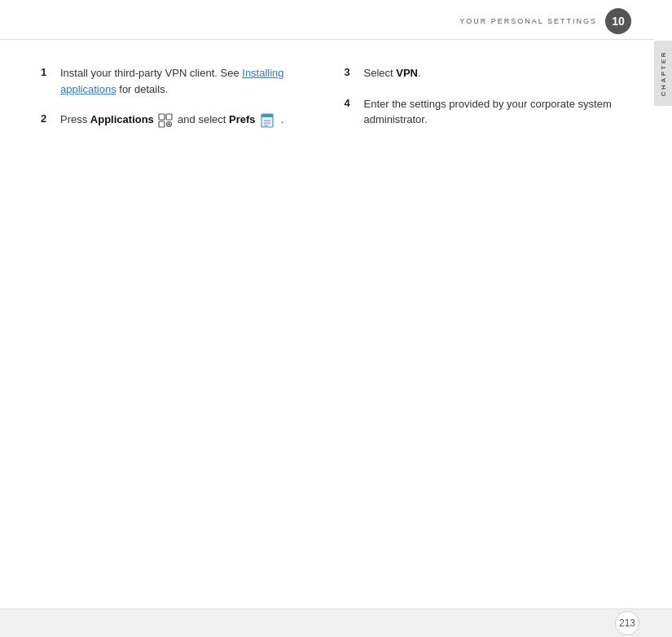  I want to click on header: YOUR PERSONAL SETTINGS 10, so click(546, 21).